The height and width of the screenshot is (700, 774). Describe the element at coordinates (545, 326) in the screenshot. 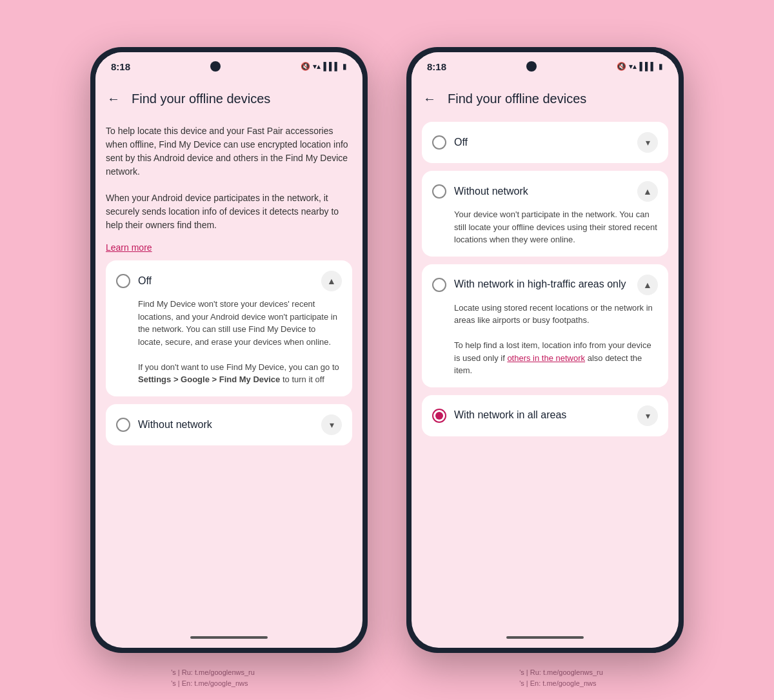

I see `option-high-traffic-right: With network in high-traffic areas only …` at that location.